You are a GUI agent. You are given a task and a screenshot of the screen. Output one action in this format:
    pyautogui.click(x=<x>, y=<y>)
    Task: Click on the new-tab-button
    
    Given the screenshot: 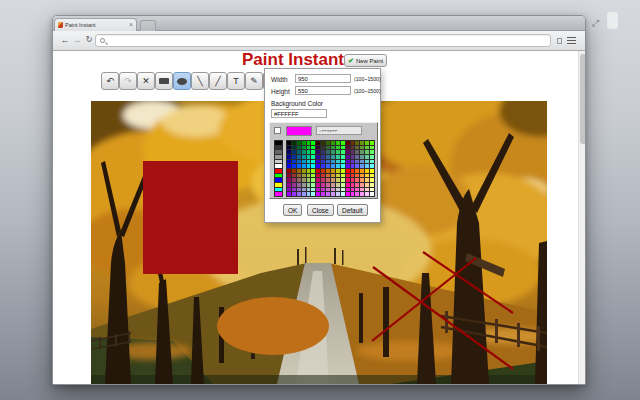 What is the action you would take?
    pyautogui.click(x=148, y=26)
    